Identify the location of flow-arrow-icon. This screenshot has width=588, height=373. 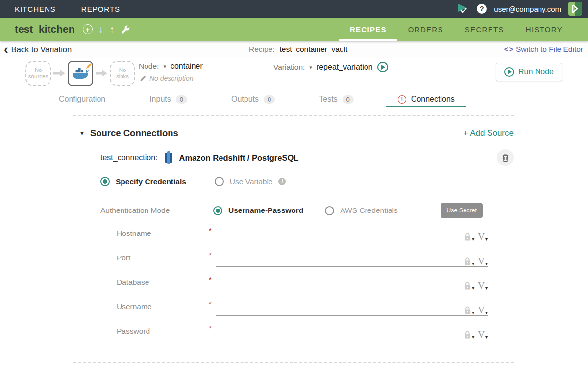
(101, 73).